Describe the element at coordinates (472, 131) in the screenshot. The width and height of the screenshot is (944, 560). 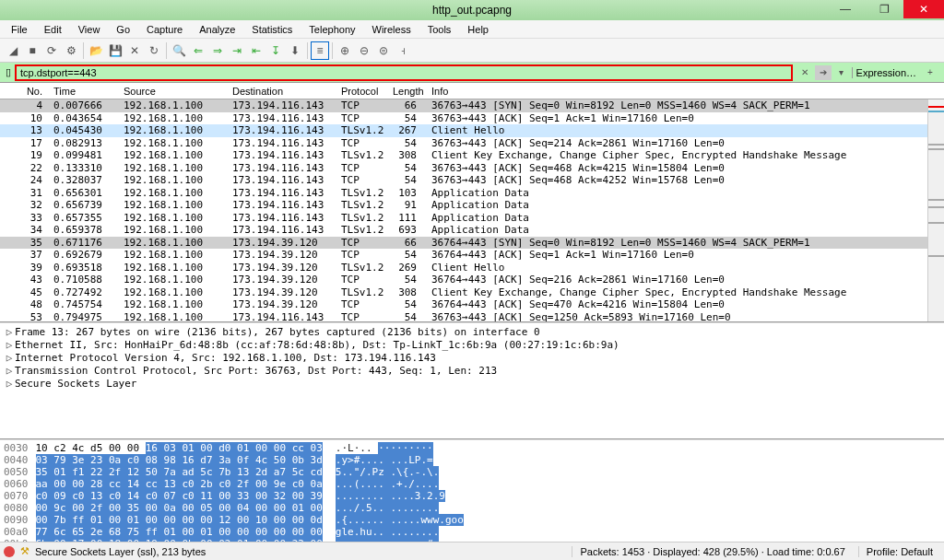
I see `packet-row: 130.045430192.168.1.100173.194.116.143TL…` at that location.